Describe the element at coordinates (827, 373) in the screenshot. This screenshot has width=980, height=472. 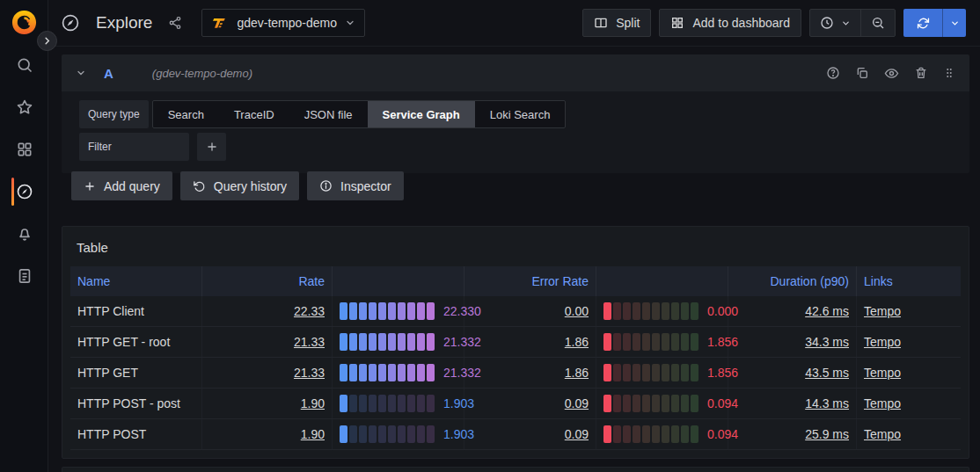
I see `duration-link: 43.5 ms` at that location.